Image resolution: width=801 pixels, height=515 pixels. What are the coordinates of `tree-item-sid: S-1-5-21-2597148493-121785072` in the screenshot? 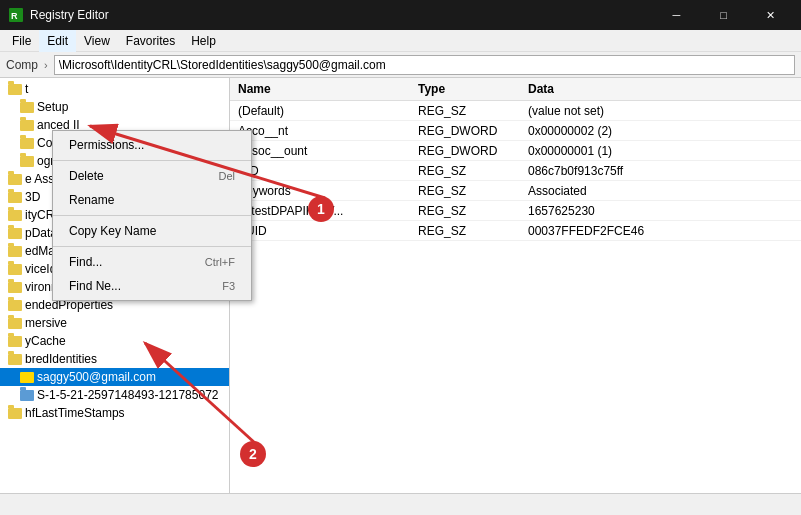 It's located at (114, 395).